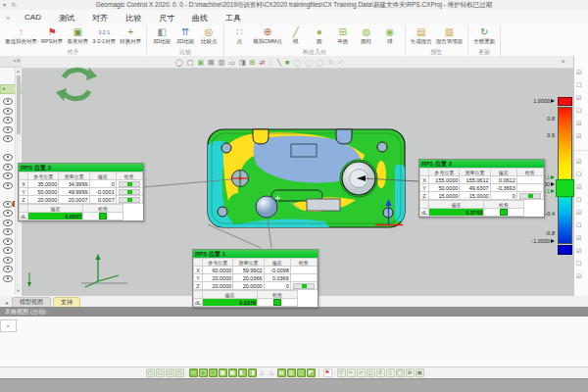 The height and width of the screenshot is (392, 588). I want to click on rps-annotation-3: RPS 位置 3 参考位置测量位置偏差检查 X35.000034.99990 Y…, so click(80, 192).